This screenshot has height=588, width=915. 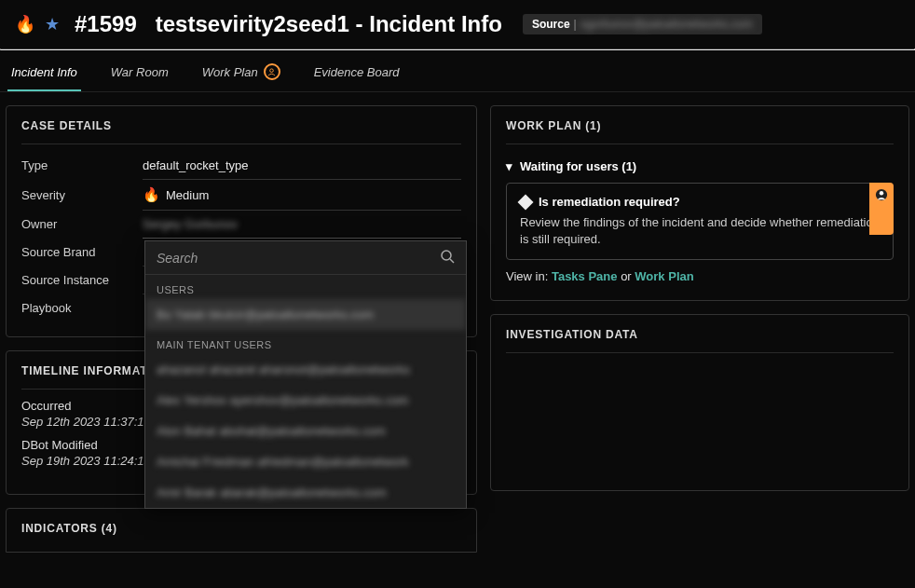 I want to click on dropdown-item: Amichai Friedman afriedman@paloaltonetwo…, so click(x=306, y=462).